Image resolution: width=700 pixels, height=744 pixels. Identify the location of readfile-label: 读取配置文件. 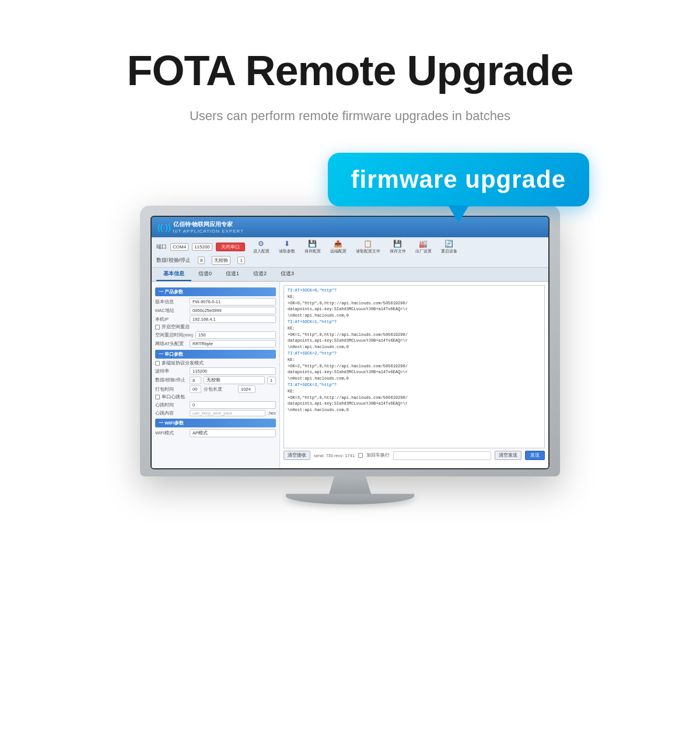
(368, 251).